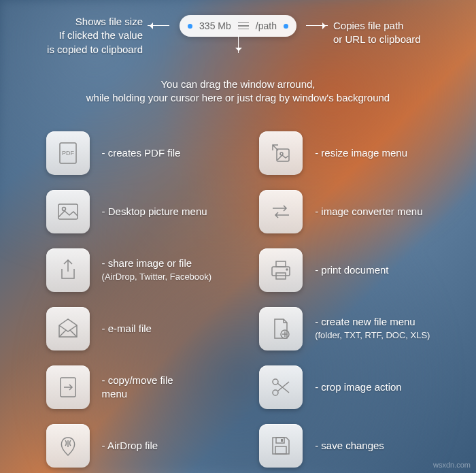 Image resolution: width=476 pixels, height=473 pixels. I want to click on airdrop-button, so click(68, 446).